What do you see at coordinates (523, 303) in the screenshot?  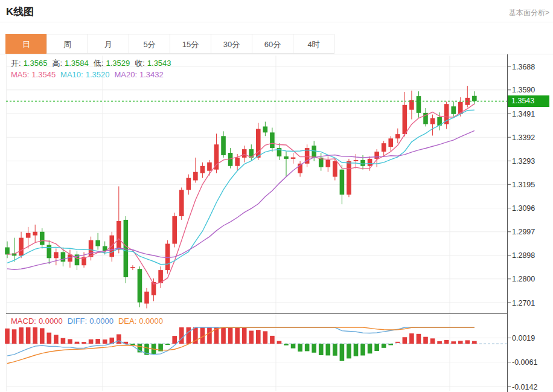 I see `axis-label: 1.2701` at bounding box center [523, 303].